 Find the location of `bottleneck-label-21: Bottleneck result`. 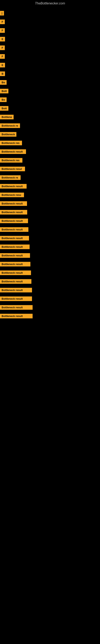

bottleneck-label-21: Bottleneck result is located at coordinates (13, 186).